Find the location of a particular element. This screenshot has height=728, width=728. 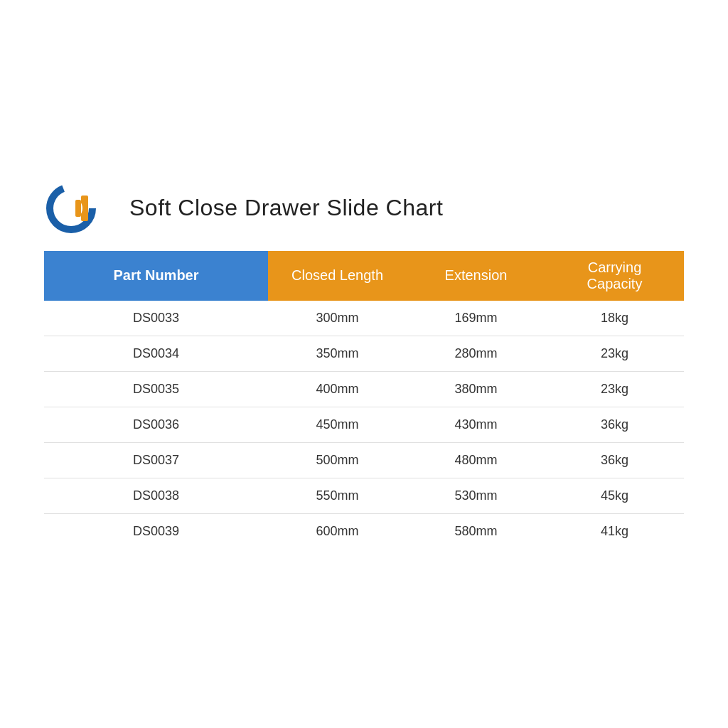

cell-capacity: 41kg is located at coordinates (614, 531).